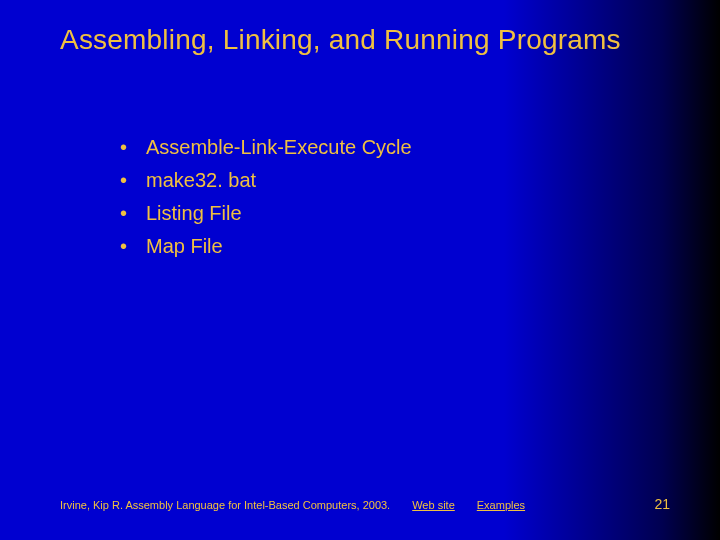  I want to click on footer-link-website: Web site, so click(434, 505).